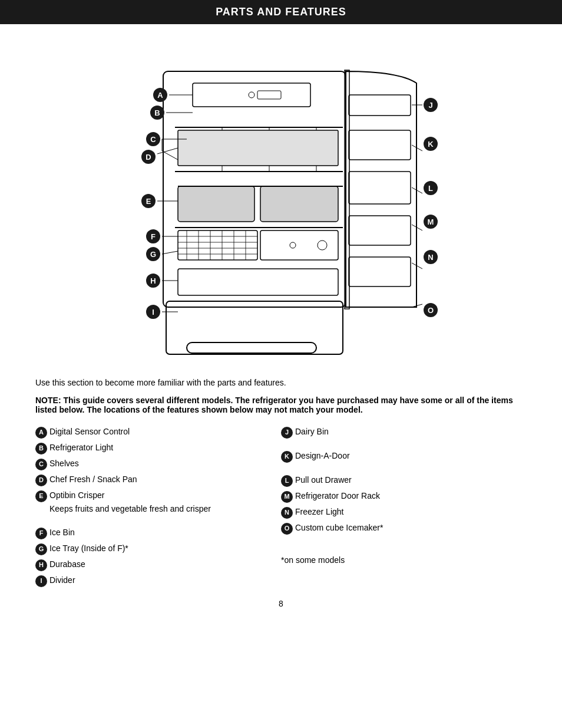 Image resolution: width=562 pixels, height=728 pixels. Describe the element at coordinates (281, 383) in the screenshot. I see `intro-text: Use this section to become more familiar…` at that location.